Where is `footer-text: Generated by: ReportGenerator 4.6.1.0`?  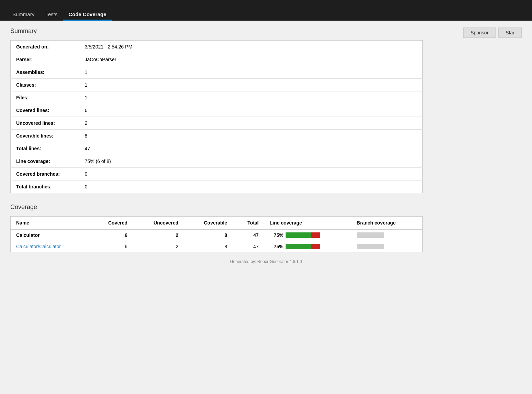 footer-text: Generated by: ReportGenerator 4.6.1.0 is located at coordinates (266, 262).